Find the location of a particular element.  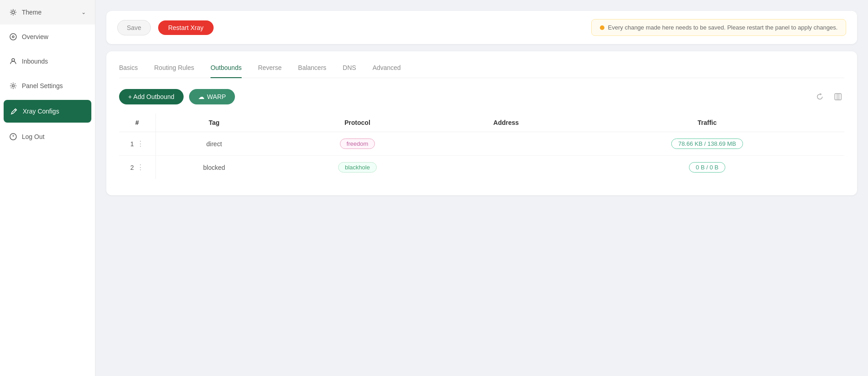

sidebar: Theme ⌄ Overview Inbounds Panel Setti is located at coordinates (48, 188).